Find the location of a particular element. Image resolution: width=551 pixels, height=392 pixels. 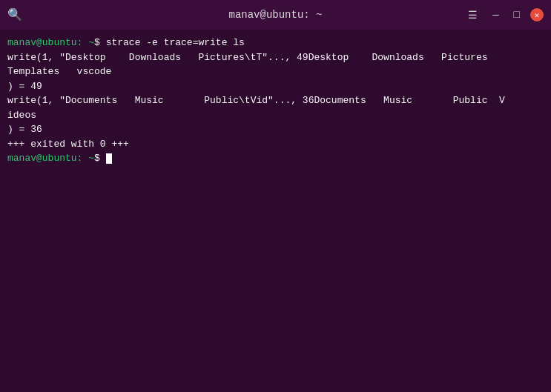

output-line-6: ) = 36 is located at coordinates (276, 130).